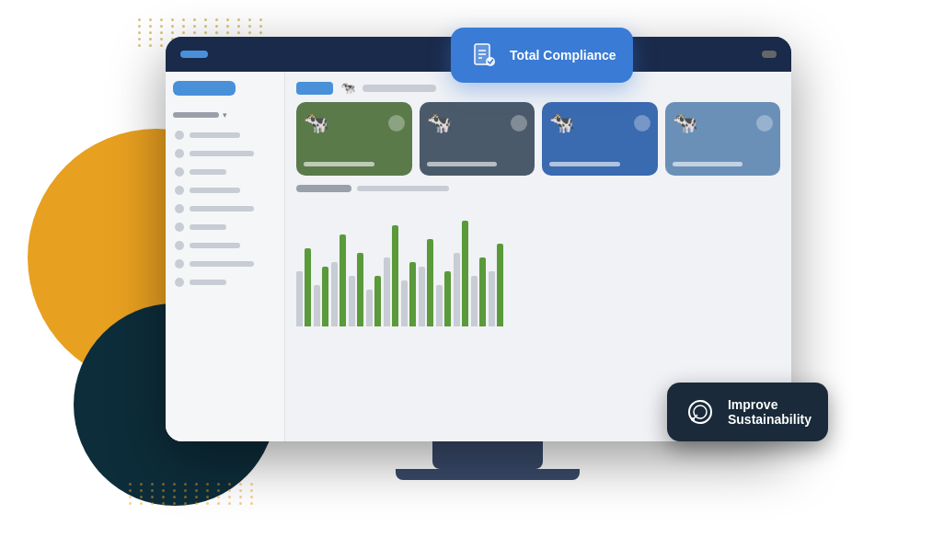  What do you see at coordinates (348, 88) in the screenshot?
I see `topbar-animal-icon: 🐄` at bounding box center [348, 88].